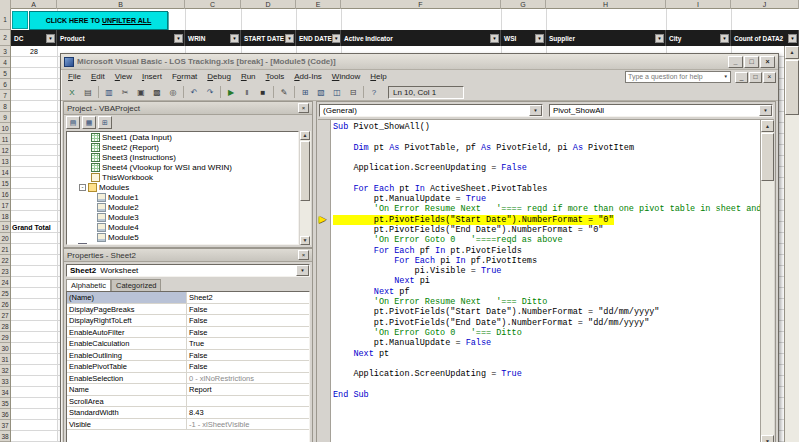 Image resolution: width=799 pixels, height=442 pixels. What do you see at coordinates (263, 92) in the screenshot?
I see `reset-icon: ■` at bounding box center [263, 92].